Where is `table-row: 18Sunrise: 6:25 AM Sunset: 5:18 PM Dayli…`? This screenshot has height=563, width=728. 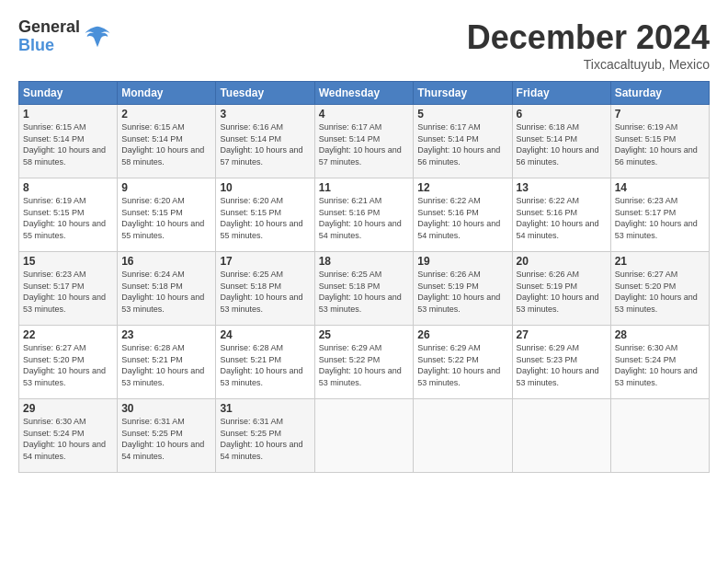 table-row: 18Sunrise: 6:25 AM Sunset: 5:18 PM Dayli… is located at coordinates (364, 289).